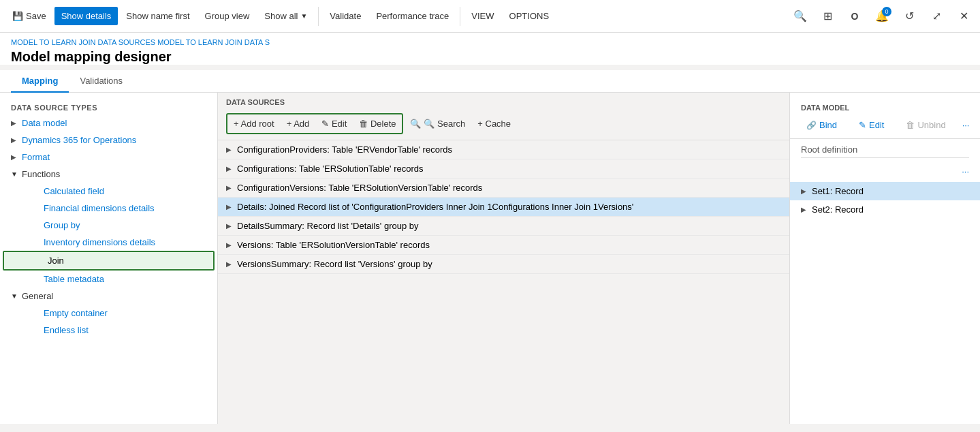 The image size is (980, 432). I want to click on add-button: + Add, so click(298, 124).